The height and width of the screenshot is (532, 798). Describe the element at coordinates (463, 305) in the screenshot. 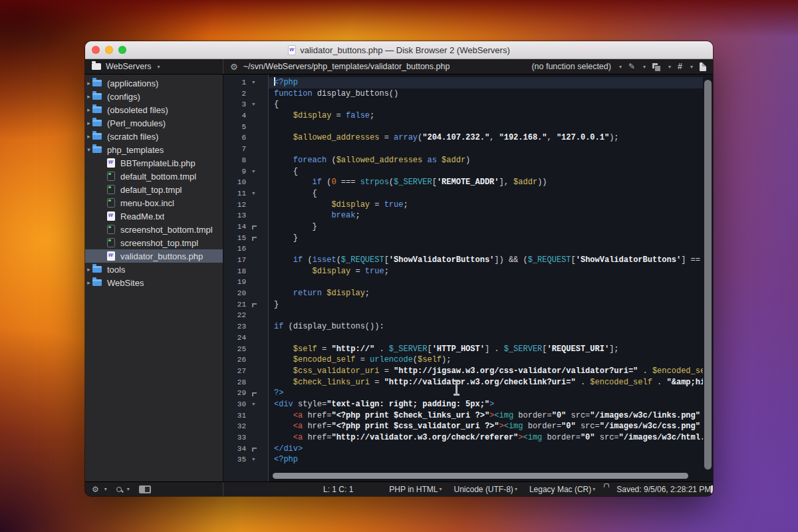

I see `code-line: 21}` at that location.